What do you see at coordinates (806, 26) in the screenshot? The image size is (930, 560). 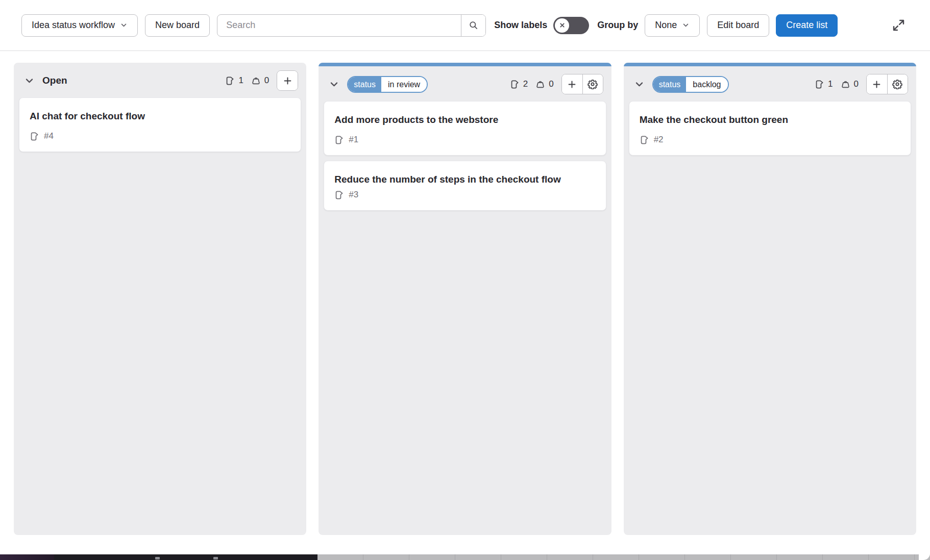 I see `create-list-label: Create list` at bounding box center [806, 26].